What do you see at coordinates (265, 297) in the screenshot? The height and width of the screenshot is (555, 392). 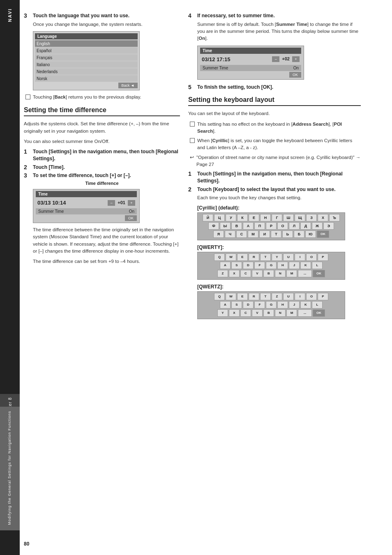 I see `key-qz-t: T` at bounding box center [265, 297].